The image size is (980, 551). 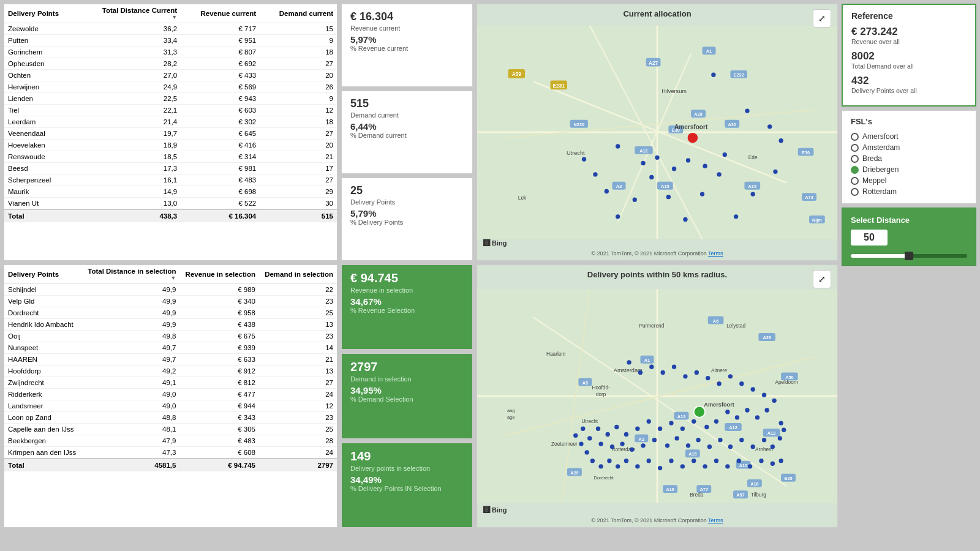 What do you see at coordinates (909, 192) in the screenshot?
I see `fsl-item: Rotterdam` at bounding box center [909, 192].